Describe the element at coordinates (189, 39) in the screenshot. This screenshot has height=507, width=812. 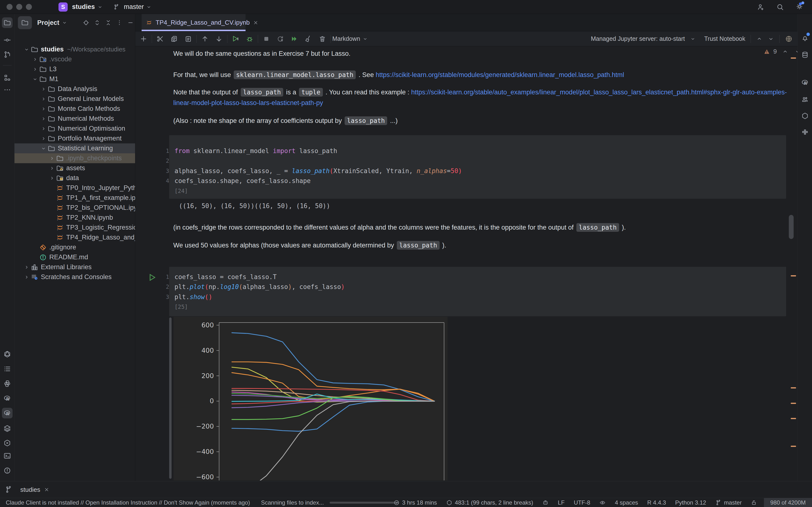
I see `paste-cell-button` at that location.